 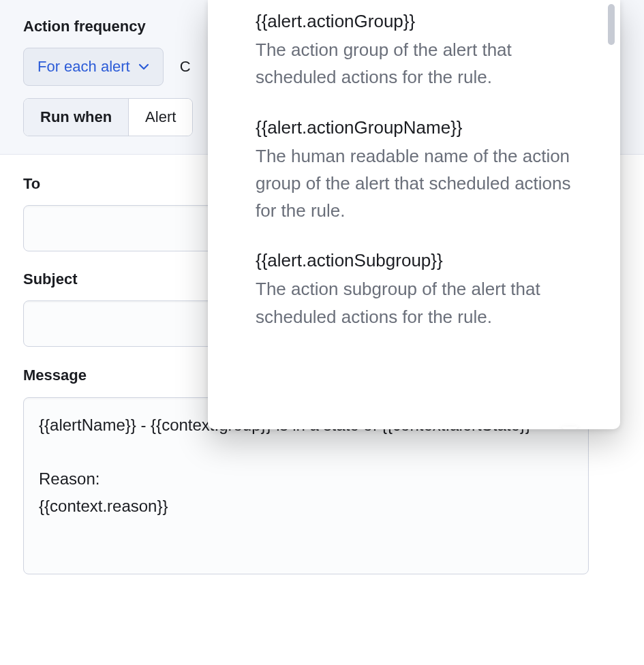 I want to click on variable-item: {{alert.actionGroupName}} The human read…, so click(x=414, y=179).